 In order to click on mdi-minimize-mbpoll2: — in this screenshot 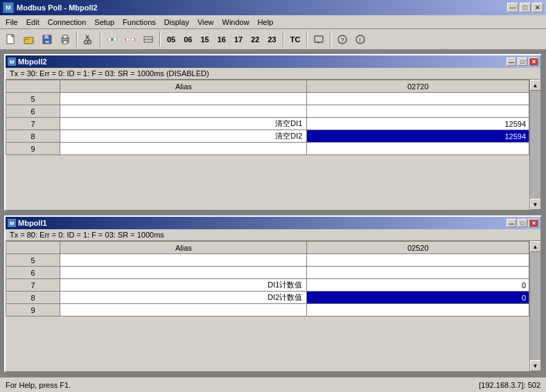, I will do `click(511, 62)`.